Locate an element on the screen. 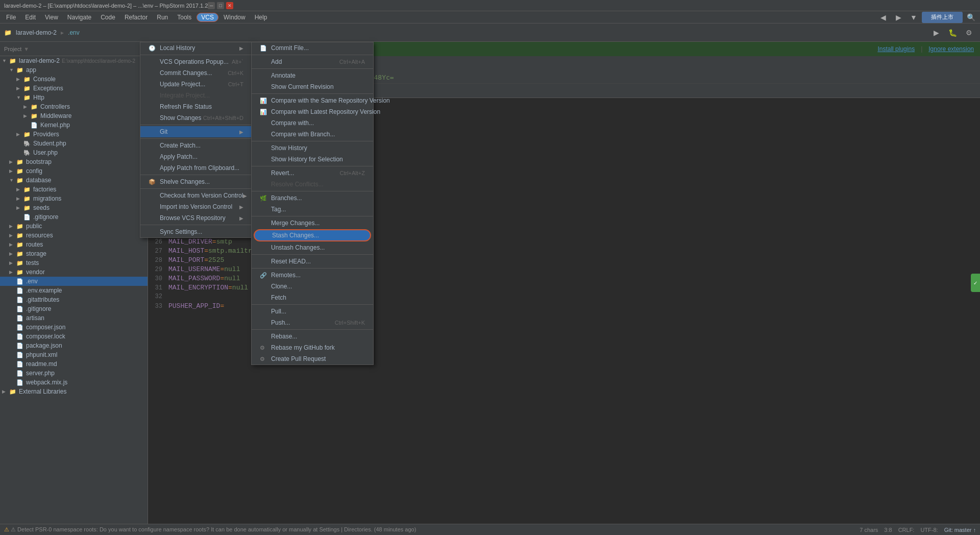 Image resolution: width=980 pixels, height=535 pixels. menu-edit: Edit is located at coordinates (31, 17).